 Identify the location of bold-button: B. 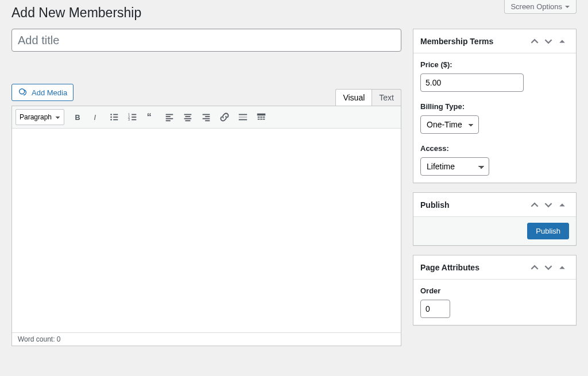
(78, 117).